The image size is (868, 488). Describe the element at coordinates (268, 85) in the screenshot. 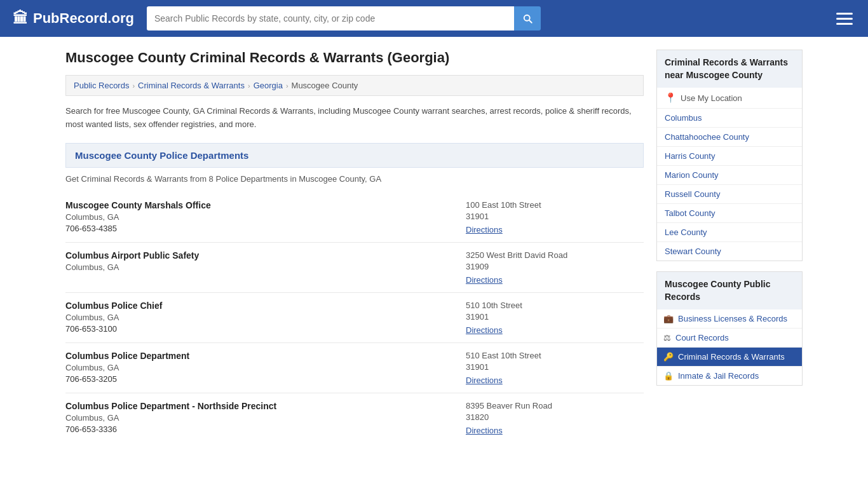

I see `breadcrumb-georgia: Georgia` at that location.